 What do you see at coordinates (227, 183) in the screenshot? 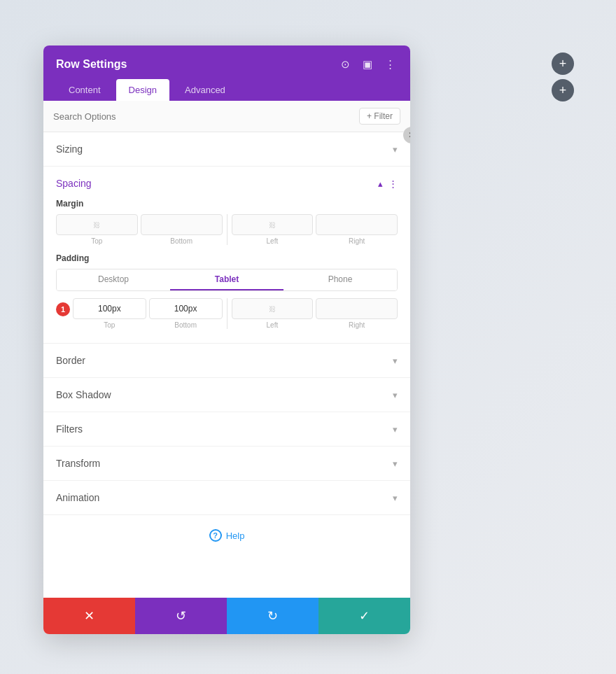
I see `spacing-header: Spacing ▴ ⋮` at bounding box center [227, 183].